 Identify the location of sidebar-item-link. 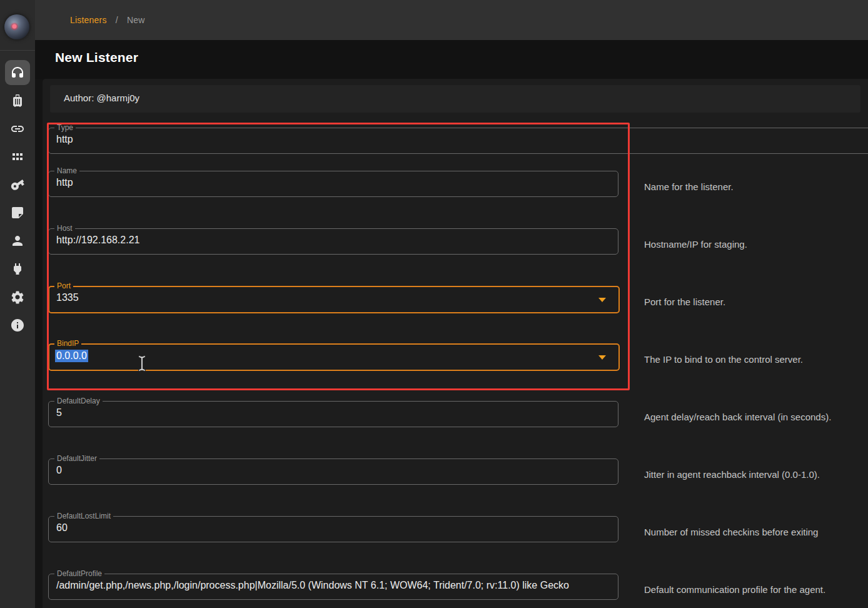
(18, 129).